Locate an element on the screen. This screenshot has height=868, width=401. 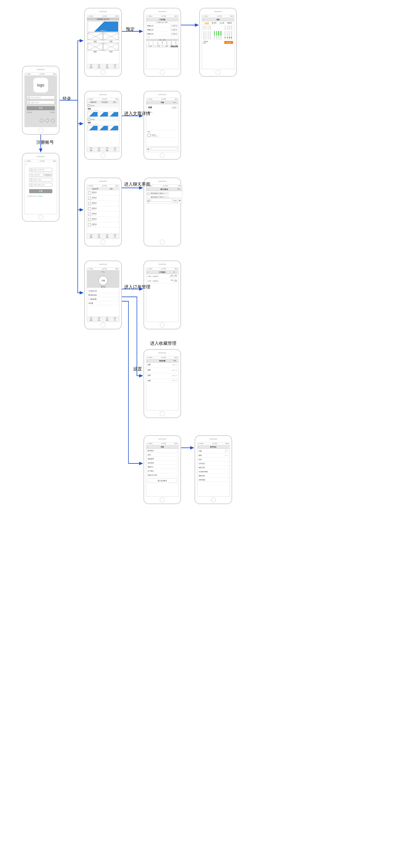
settings-item: 意见反馈› is located at coordinates (163, 463).